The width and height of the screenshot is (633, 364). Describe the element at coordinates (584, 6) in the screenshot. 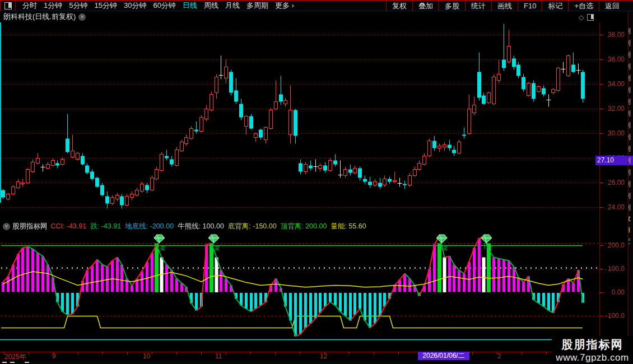

I see `tool-button-+自选: +自选` at that location.